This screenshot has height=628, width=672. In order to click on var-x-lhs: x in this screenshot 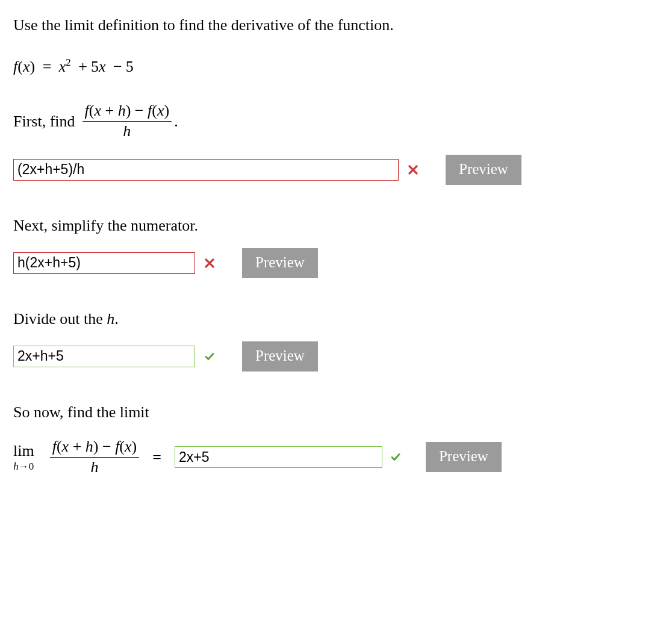, I will do `click(26, 66)`.